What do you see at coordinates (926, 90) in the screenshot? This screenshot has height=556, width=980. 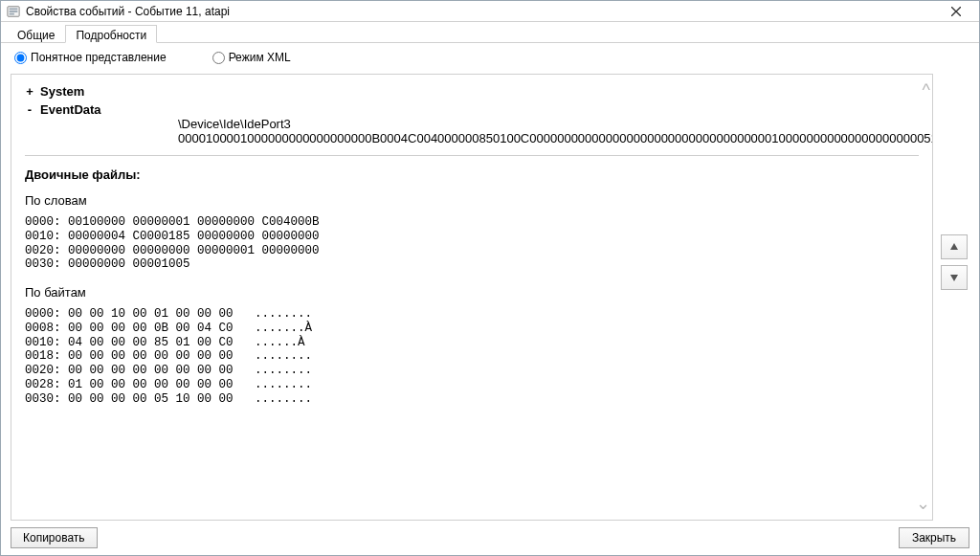 I see `scroll-up-affordance: ^` at bounding box center [926, 90].